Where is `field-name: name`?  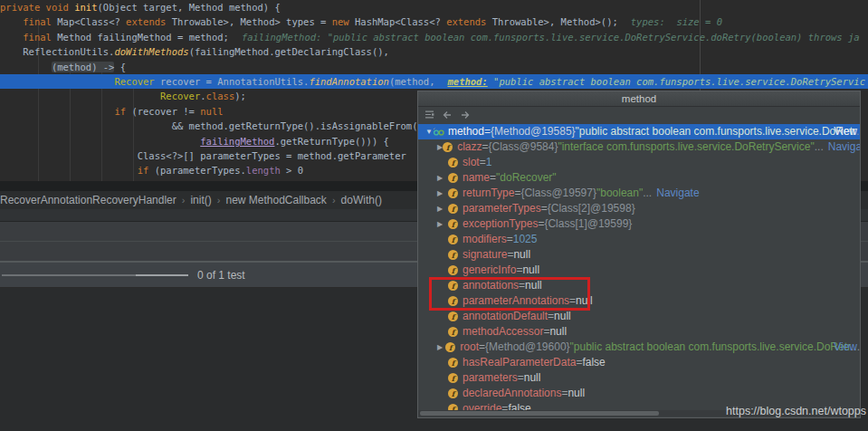 field-name: name is located at coordinates (476, 177).